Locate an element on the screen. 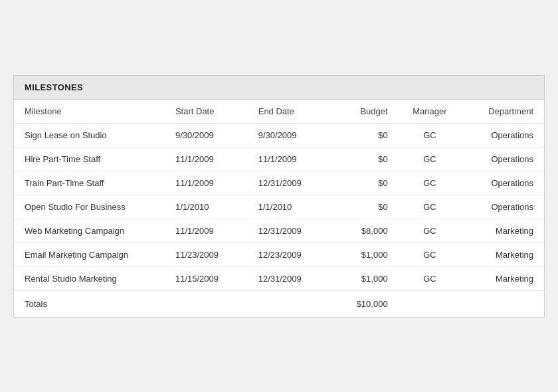 The height and width of the screenshot is (392, 558). cell-start-date: 1/1/2010 is located at coordinates (206, 207).